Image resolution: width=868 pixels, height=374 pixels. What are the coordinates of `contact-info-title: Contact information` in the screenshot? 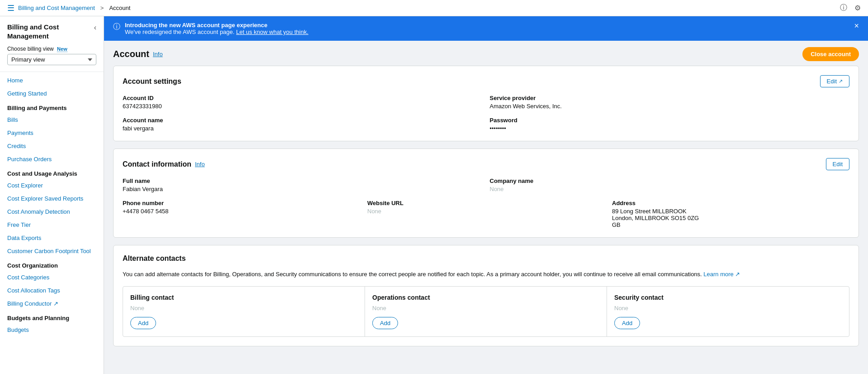 It's located at (157, 164).